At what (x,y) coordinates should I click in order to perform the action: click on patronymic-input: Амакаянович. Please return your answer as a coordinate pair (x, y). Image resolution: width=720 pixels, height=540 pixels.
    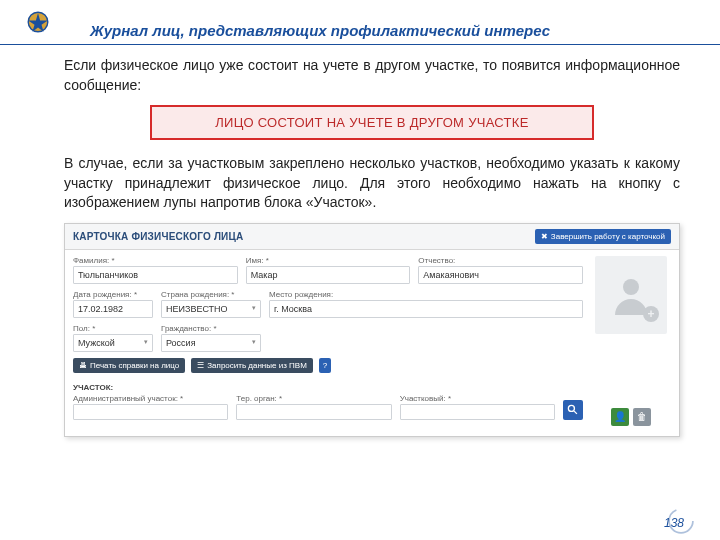
    Looking at the image, I should click on (500, 275).